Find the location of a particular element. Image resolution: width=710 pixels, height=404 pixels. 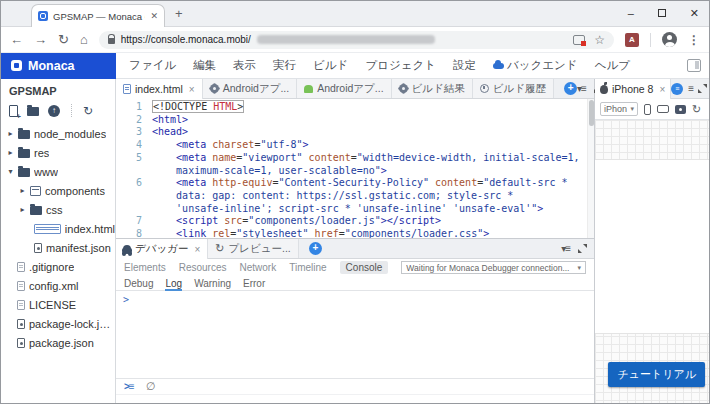

address-bar: https://console.monaca.mobi/ ☆ is located at coordinates (356, 40).